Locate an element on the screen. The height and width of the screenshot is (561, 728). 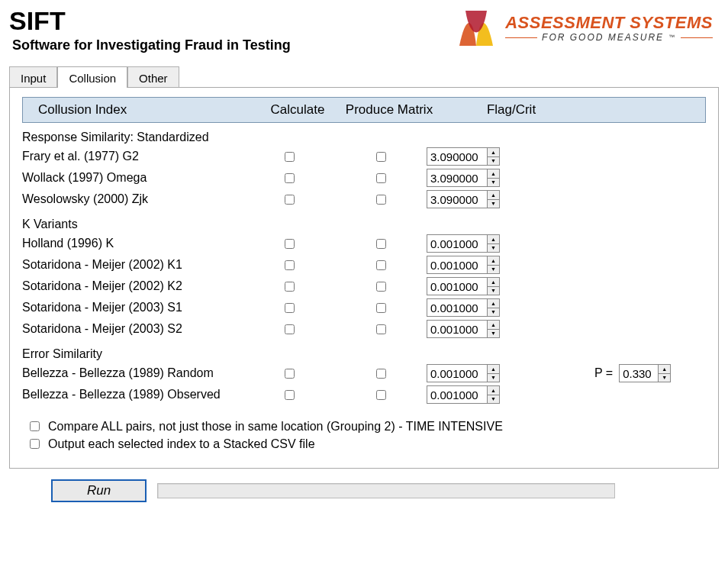
label-frary: Frary et al. (1977) G2 is located at coordinates (133, 156).